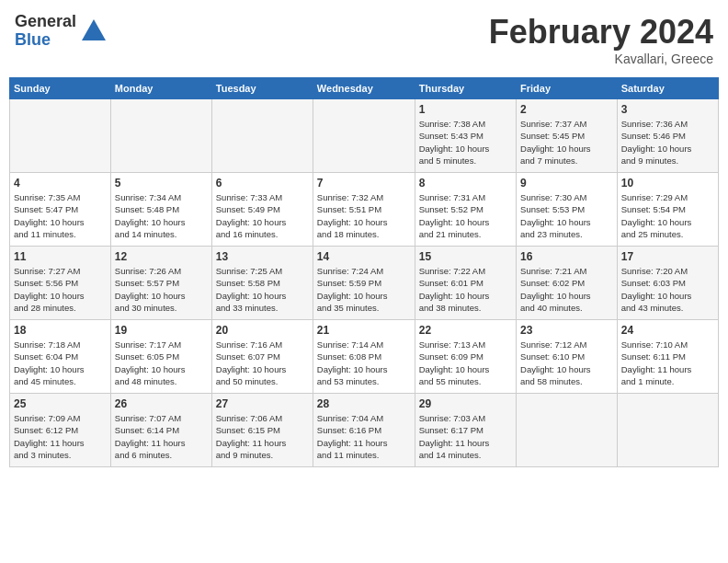  What do you see at coordinates (667, 357) in the screenshot?
I see `calendar-cell: 24Sunrise: 7:10 AM Sunset: 6:11 PM Dayli…` at bounding box center [667, 357].